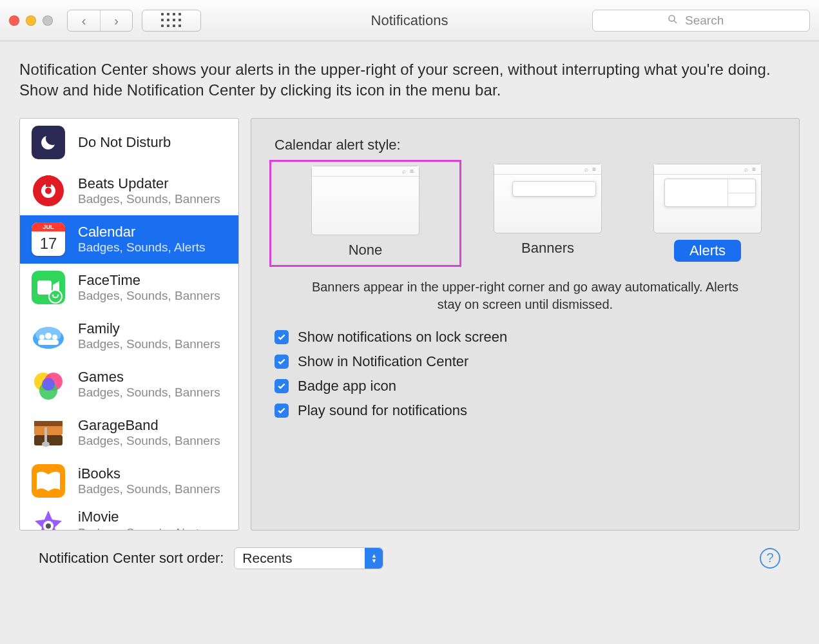  Describe the element at coordinates (171, 21) in the screenshot. I see `show-all-button` at that location.